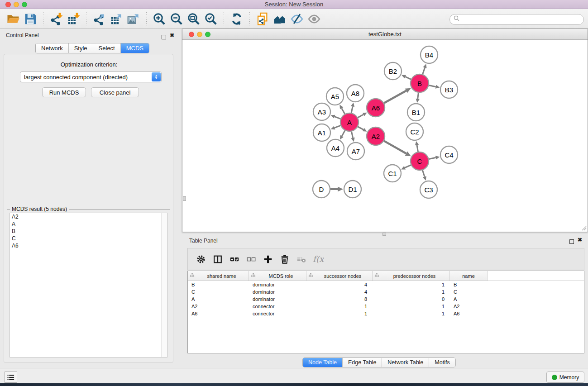 Image resolution: width=588 pixels, height=386 pixels. Describe the element at coordinates (411, 276) in the screenshot. I see `column-header-predecessor-nodes: predecessor nodes` at that location.